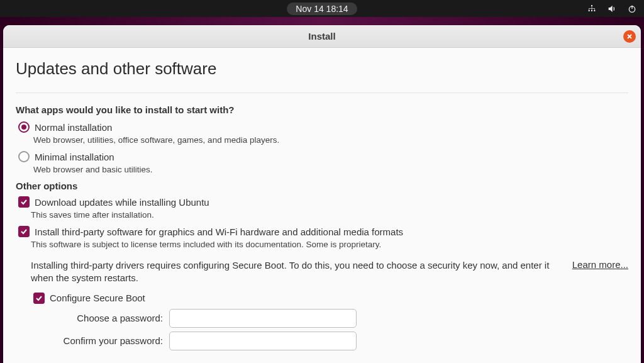  Describe the element at coordinates (322, 93) in the screenshot. I see `header-divider` at that location.